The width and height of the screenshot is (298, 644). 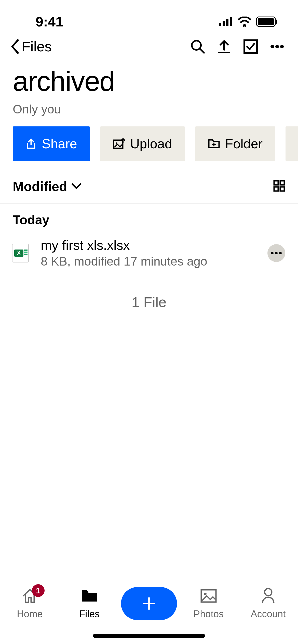 I want to click on tab-add, so click(x=149, y=603).